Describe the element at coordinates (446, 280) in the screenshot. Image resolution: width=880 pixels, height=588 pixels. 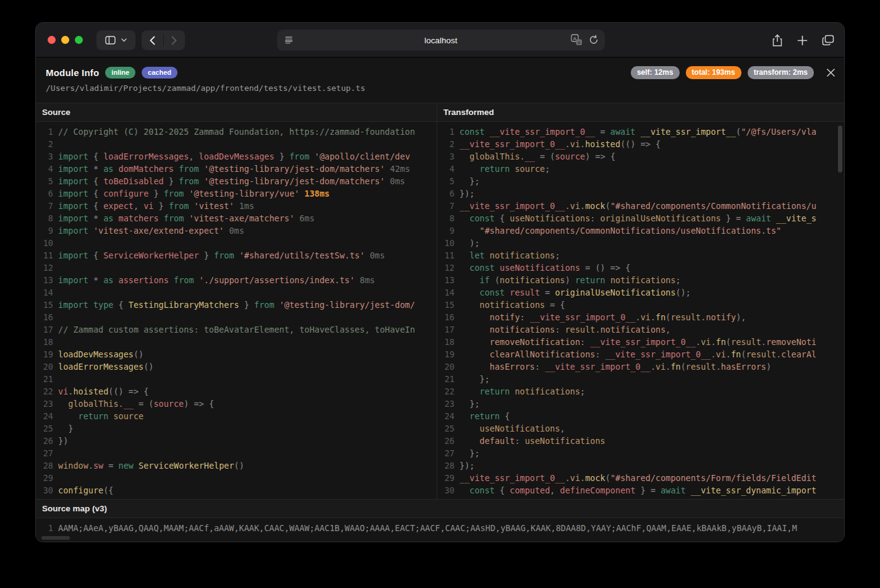
I see `line-number: 13` at that location.